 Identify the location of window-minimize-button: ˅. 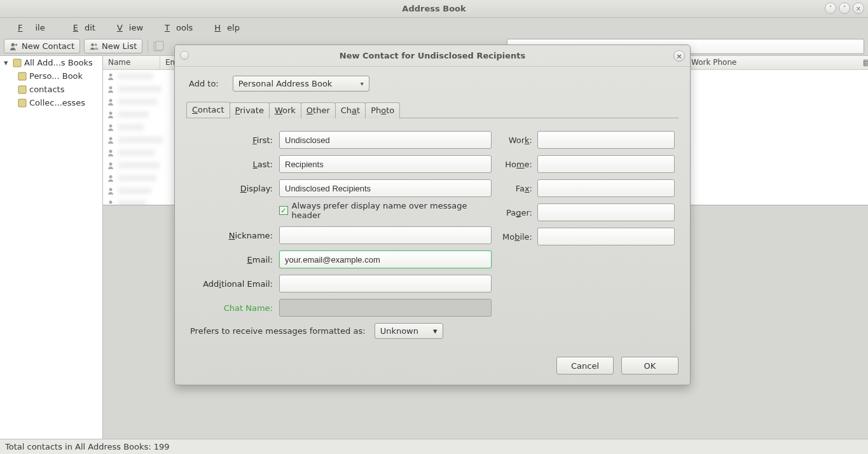
(830, 8).